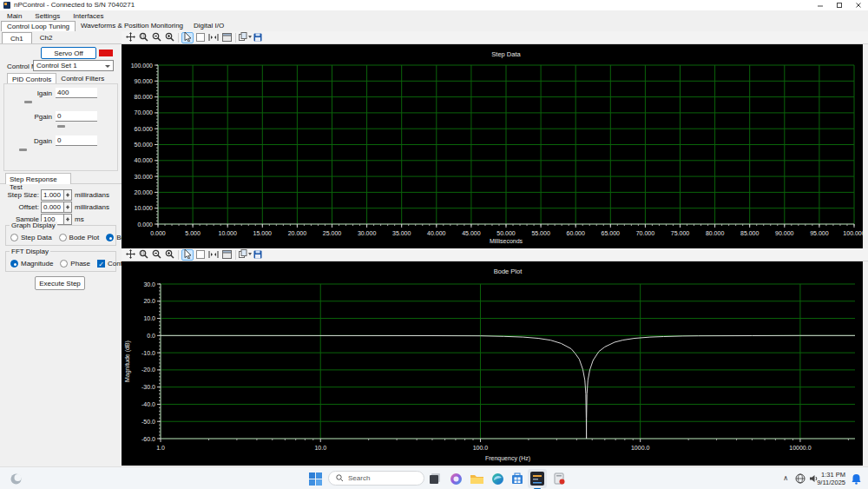 The width and height of the screenshot is (868, 489). I want to click on plot-title: Bode Plot, so click(509, 271).